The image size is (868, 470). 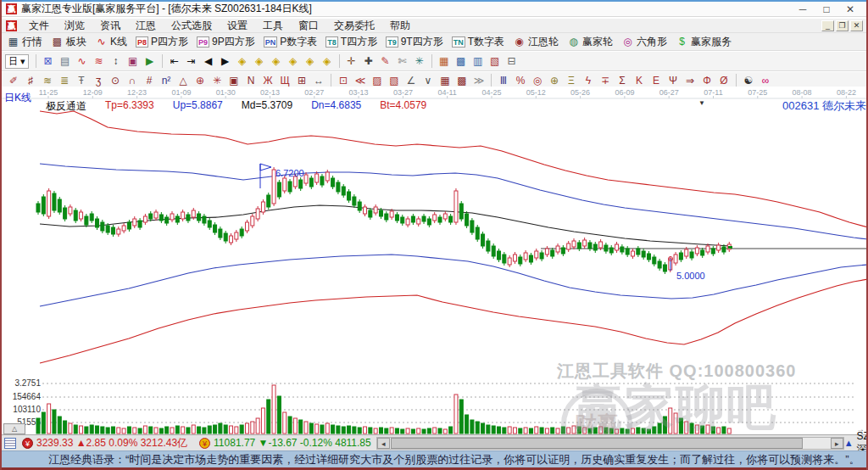 I want to click on quote-list-icon: ▤, so click(x=65, y=61).